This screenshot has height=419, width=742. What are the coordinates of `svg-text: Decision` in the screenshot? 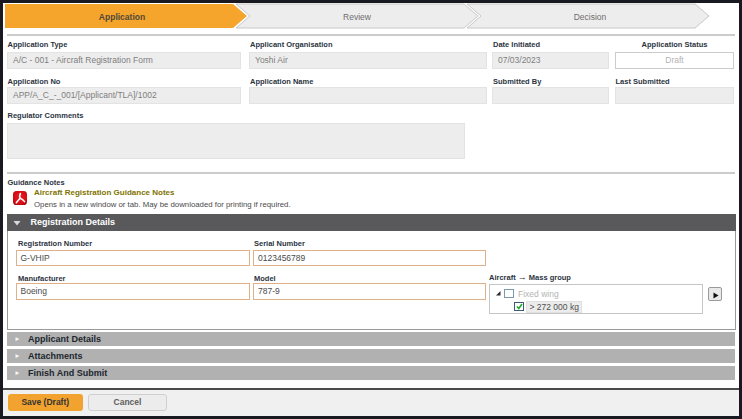 It's located at (590, 17).